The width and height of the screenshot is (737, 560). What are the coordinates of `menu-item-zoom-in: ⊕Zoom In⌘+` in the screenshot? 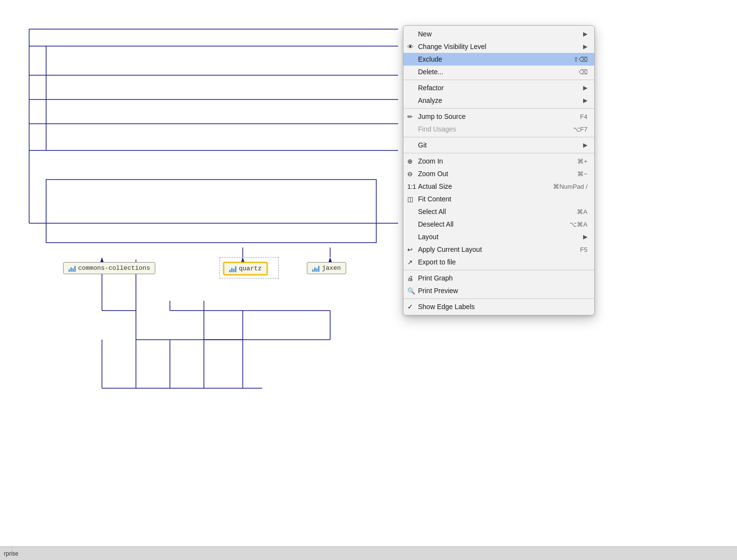 It's located at (499, 161).